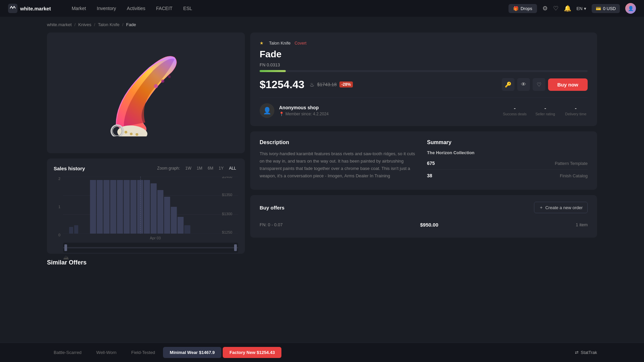 The width and height of the screenshot is (644, 362). What do you see at coordinates (631, 8) in the screenshot?
I see `avatar: 👤` at bounding box center [631, 8].